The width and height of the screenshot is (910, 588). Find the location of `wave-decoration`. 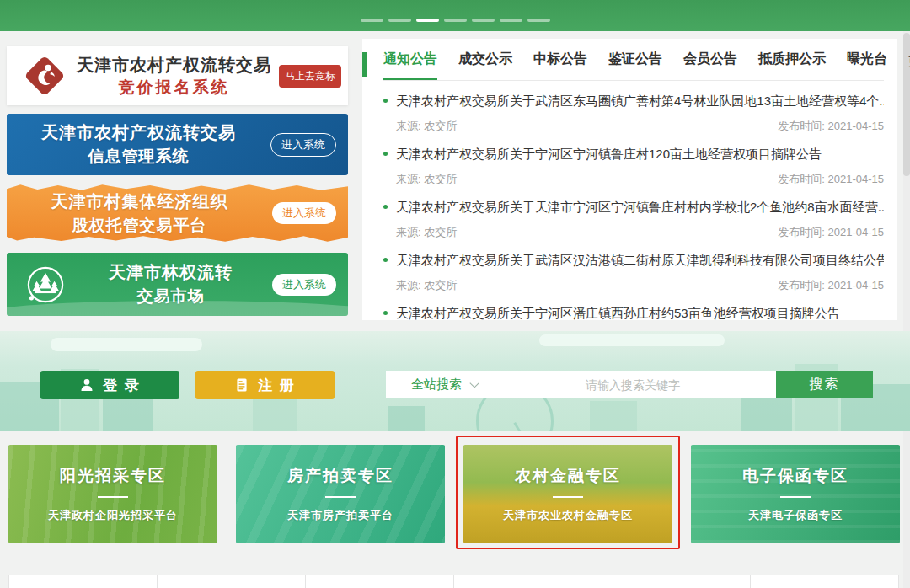

wave-decoration is located at coordinates (177, 308).